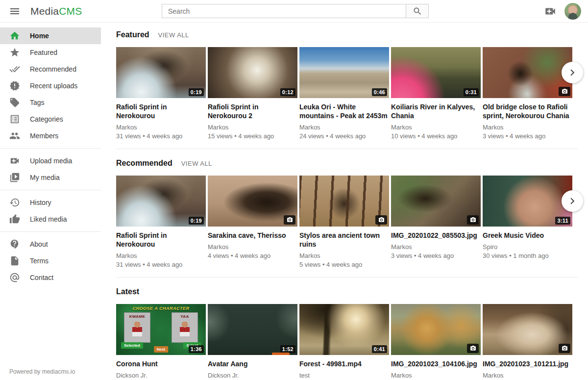 This screenshot has height=380, width=588. What do you see at coordinates (50, 69) in the screenshot?
I see `sidebar-item-recommended: Recommended` at bounding box center [50, 69].